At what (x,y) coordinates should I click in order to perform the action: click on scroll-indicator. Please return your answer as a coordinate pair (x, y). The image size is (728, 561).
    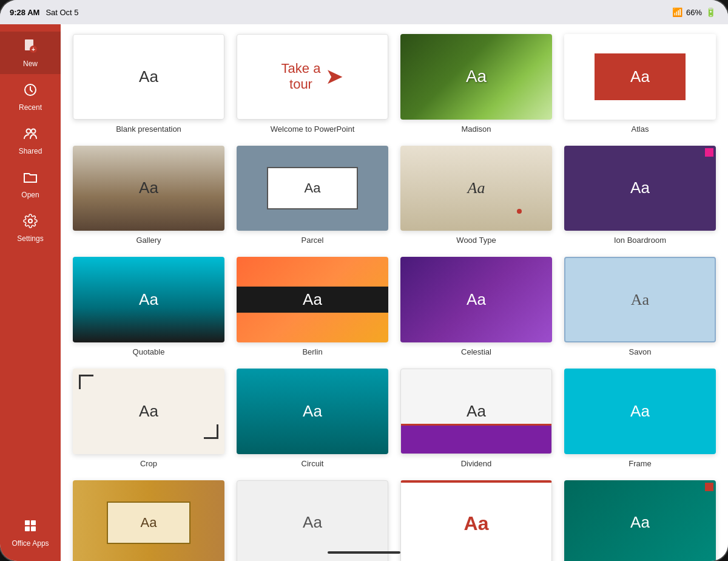
    Looking at the image, I should click on (364, 552).